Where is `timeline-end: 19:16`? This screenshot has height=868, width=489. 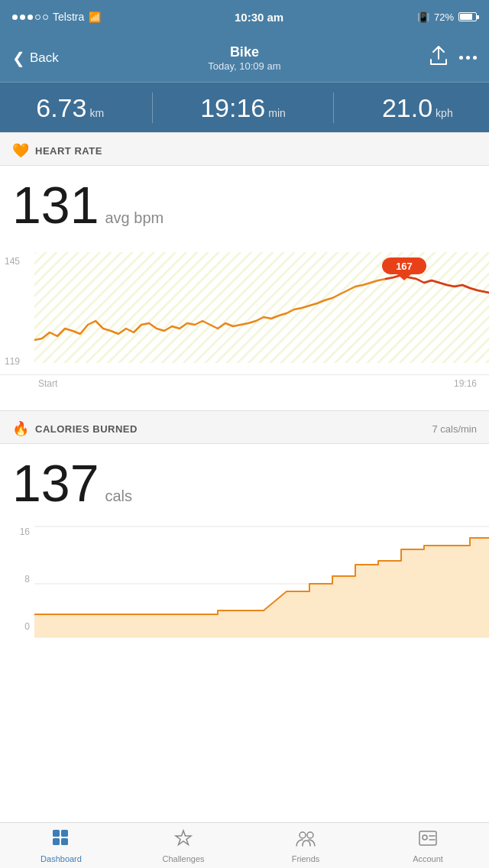 timeline-end: 19:16 is located at coordinates (465, 384).